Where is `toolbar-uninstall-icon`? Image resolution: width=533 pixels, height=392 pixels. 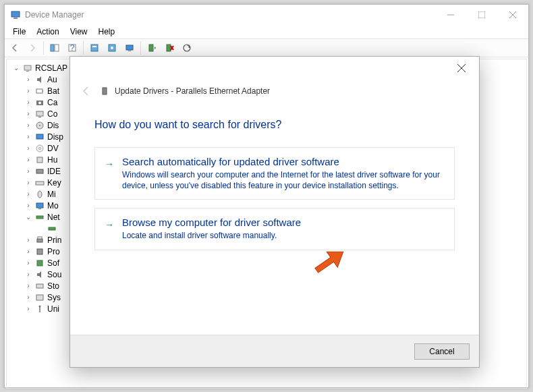
toolbar-uninstall-icon is located at coordinates (169, 48).